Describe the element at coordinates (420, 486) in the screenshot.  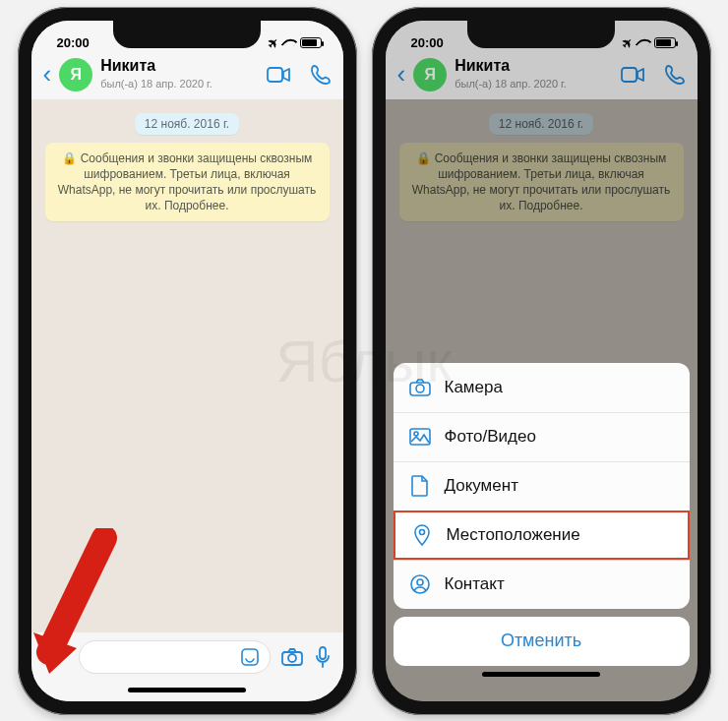
I see `document-icon` at that location.